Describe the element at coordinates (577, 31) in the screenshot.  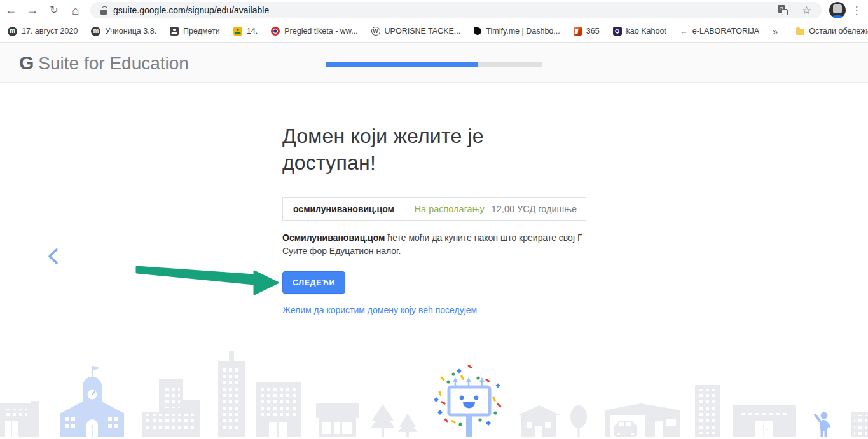
I see `office-icon` at that location.